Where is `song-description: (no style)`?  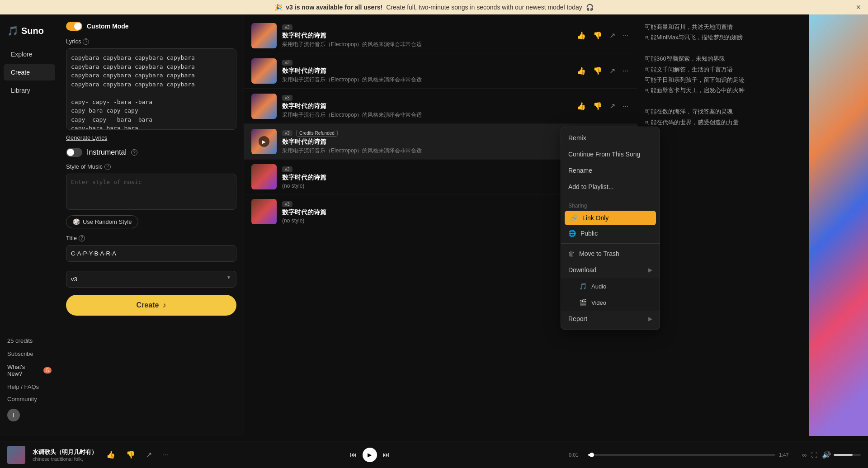 song-description: (no style) is located at coordinates (432, 186).